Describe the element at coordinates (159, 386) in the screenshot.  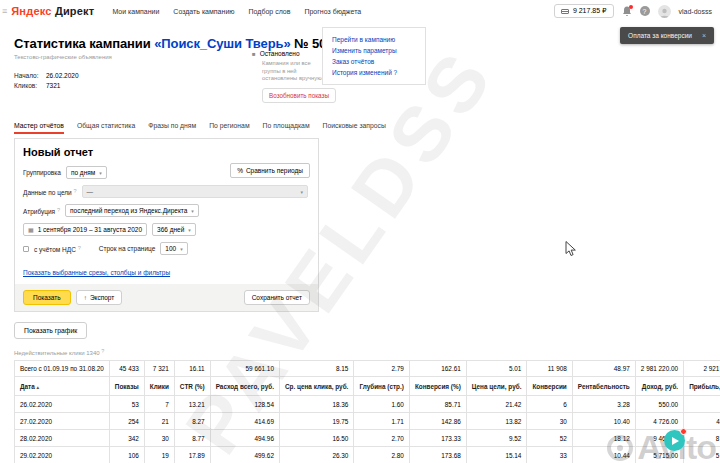
I see `column-header: Клики` at that location.